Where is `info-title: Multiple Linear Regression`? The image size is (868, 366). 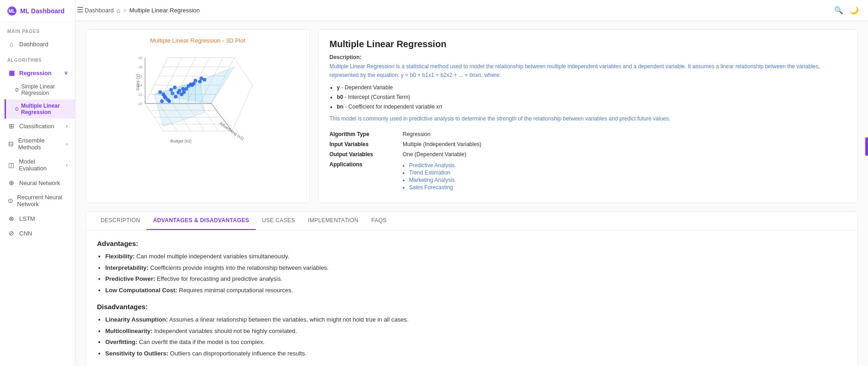 info-title: Multiple Linear Regression is located at coordinates (588, 44).